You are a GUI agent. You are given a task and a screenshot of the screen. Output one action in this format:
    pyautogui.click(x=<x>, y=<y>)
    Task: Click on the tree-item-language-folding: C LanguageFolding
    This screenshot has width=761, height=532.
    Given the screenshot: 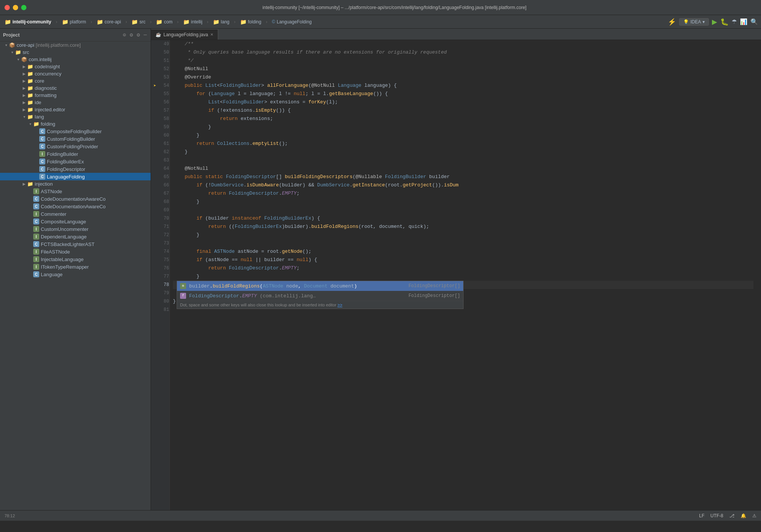 What is the action you would take?
    pyautogui.click(x=75, y=177)
    